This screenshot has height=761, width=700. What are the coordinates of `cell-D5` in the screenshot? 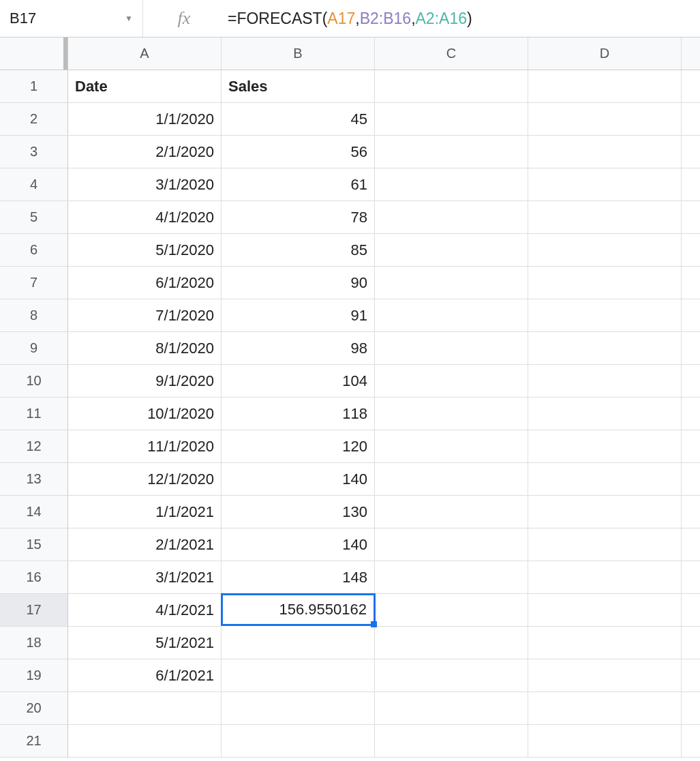 It's located at (605, 218).